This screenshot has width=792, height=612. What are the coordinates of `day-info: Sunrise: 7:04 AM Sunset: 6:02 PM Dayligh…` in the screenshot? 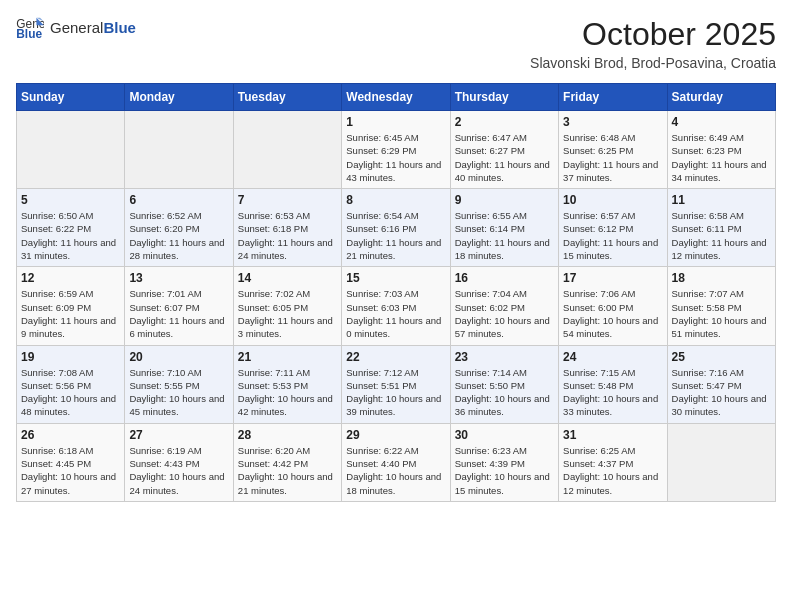 It's located at (504, 314).